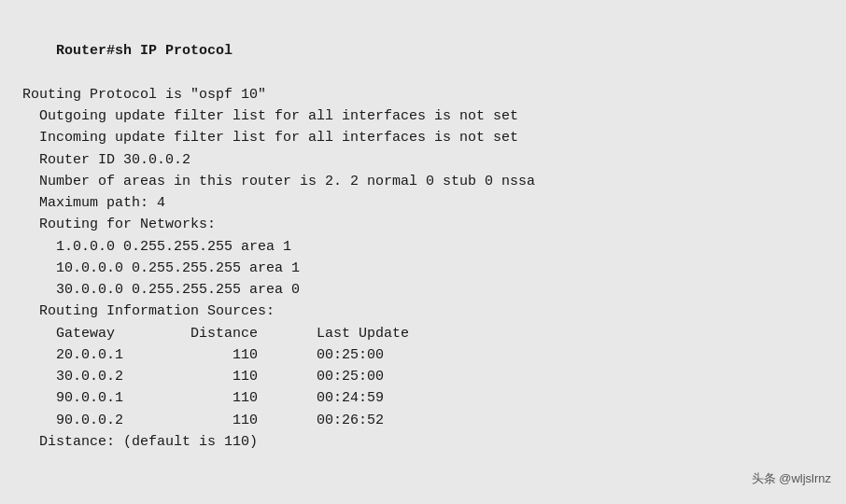 The image size is (846, 504). I want to click on terminal-line: Routing Protocol is "ospf 10", so click(423, 95).